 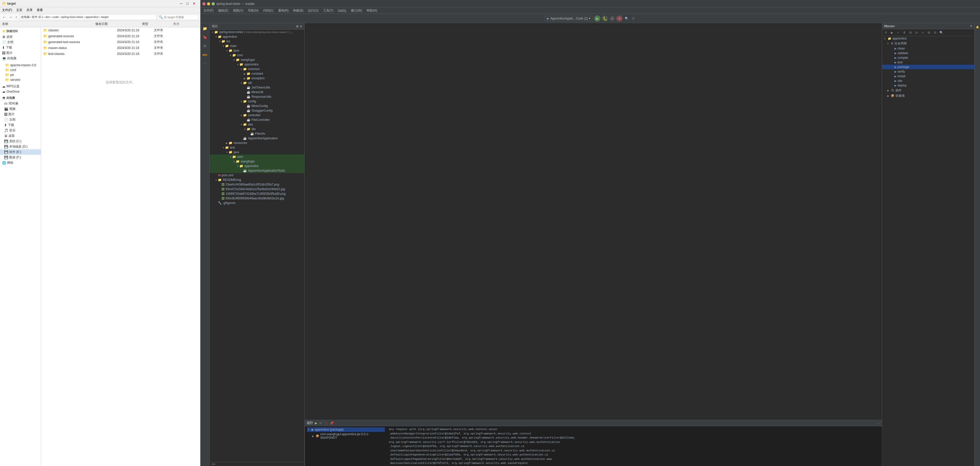 I want to click on ide-menu-window: 窗口(W), so click(x=356, y=11).